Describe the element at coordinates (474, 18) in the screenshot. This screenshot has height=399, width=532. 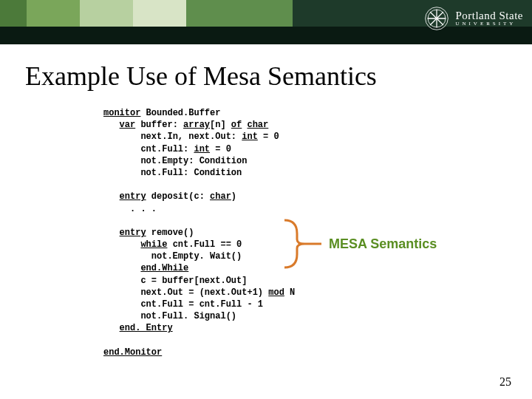
I see `university-logo: Portland State UNIVERSITY` at that location.